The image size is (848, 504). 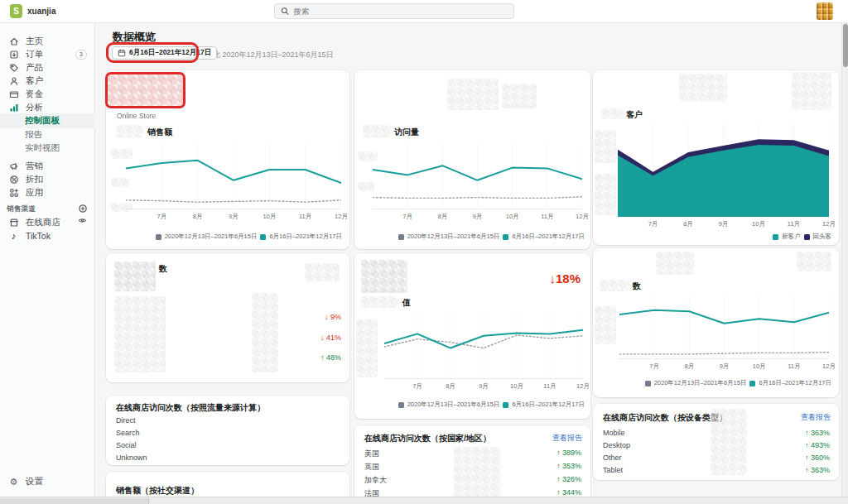 What do you see at coordinates (35, 166) in the screenshot?
I see `sidebar-item-label: 营销` at bounding box center [35, 166].